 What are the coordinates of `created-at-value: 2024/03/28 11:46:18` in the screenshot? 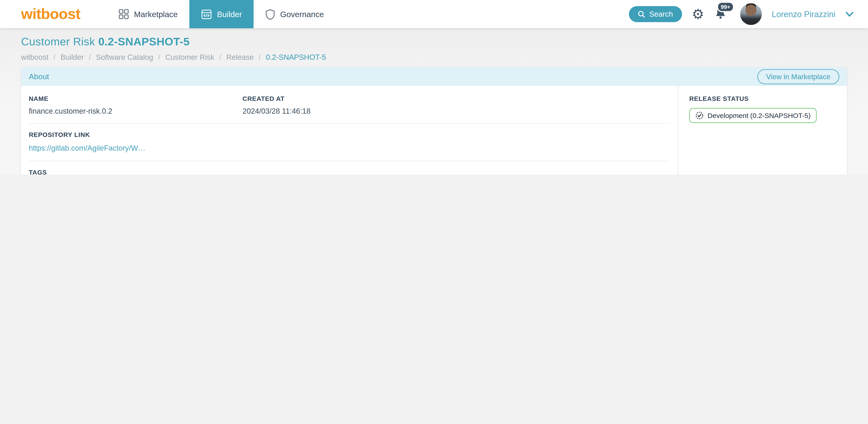 It's located at (456, 111).